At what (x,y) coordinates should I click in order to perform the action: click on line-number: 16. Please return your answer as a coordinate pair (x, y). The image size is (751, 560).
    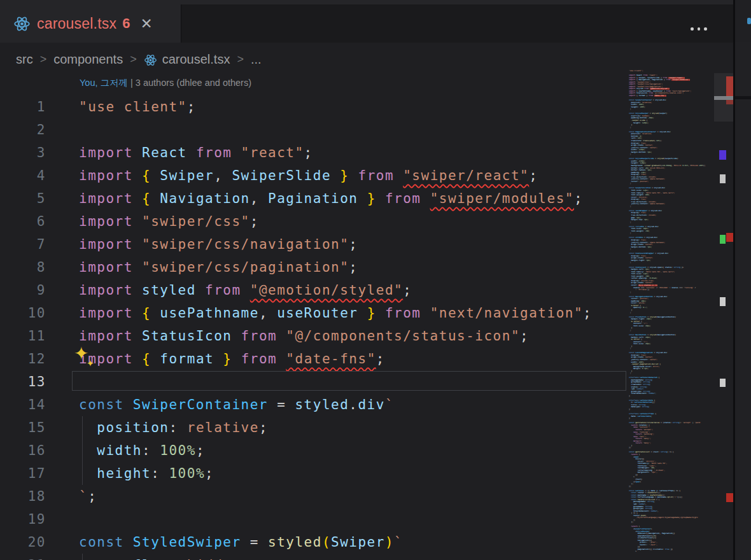
    Looking at the image, I should click on (23, 451).